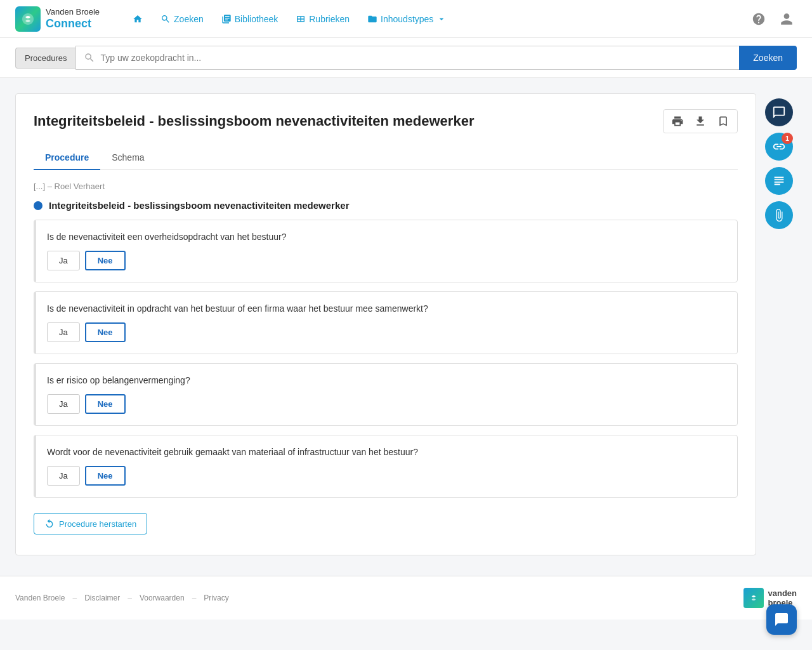 The width and height of the screenshot is (812, 650). What do you see at coordinates (779, 147) in the screenshot?
I see `sidebar-link-icon: 1` at bounding box center [779, 147].